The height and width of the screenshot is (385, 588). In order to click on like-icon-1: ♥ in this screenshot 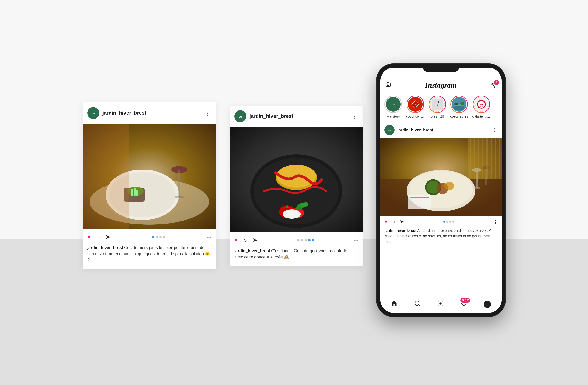, I will do `click(89, 237)`.